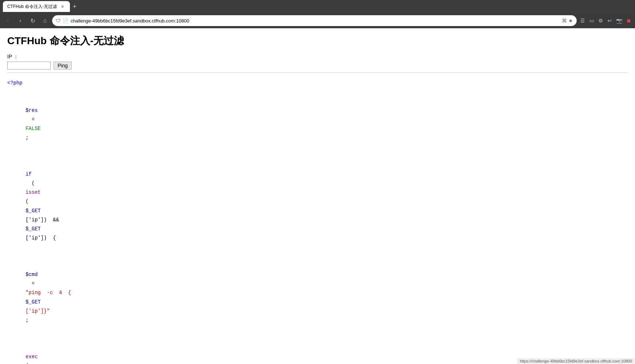  What do you see at coordinates (45, 21) in the screenshot?
I see `home-button: ⌂` at bounding box center [45, 21].